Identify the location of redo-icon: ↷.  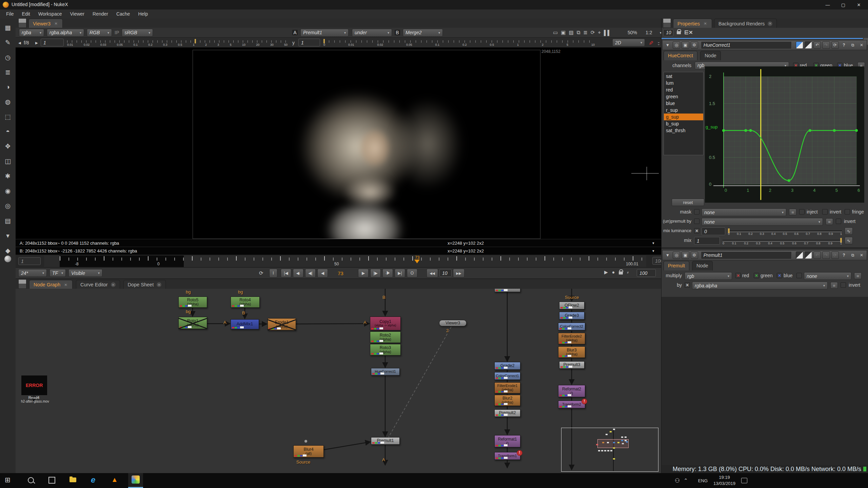
(826, 255).